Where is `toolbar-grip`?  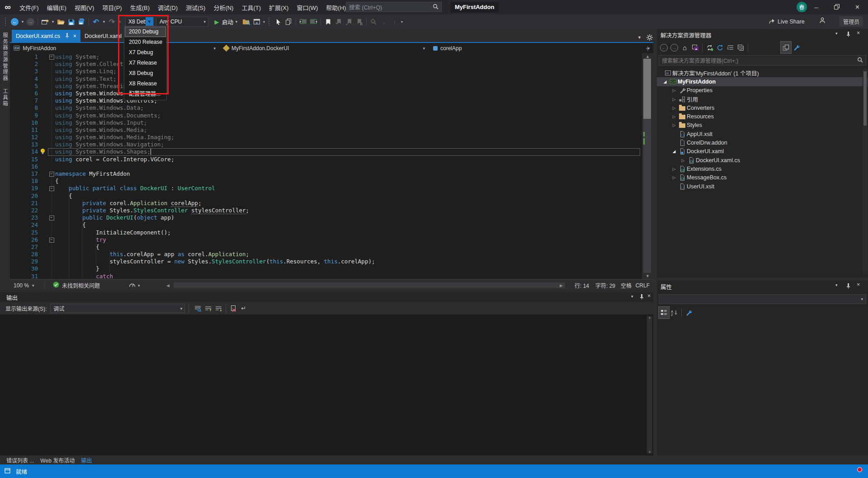
toolbar-grip is located at coordinates (269, 22).